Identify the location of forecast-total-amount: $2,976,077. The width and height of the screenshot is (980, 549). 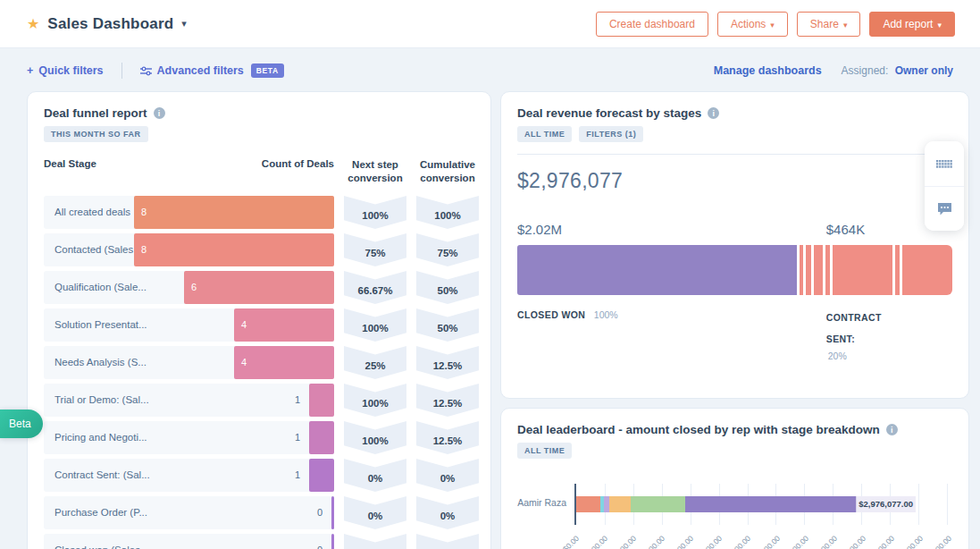
(734, 181).